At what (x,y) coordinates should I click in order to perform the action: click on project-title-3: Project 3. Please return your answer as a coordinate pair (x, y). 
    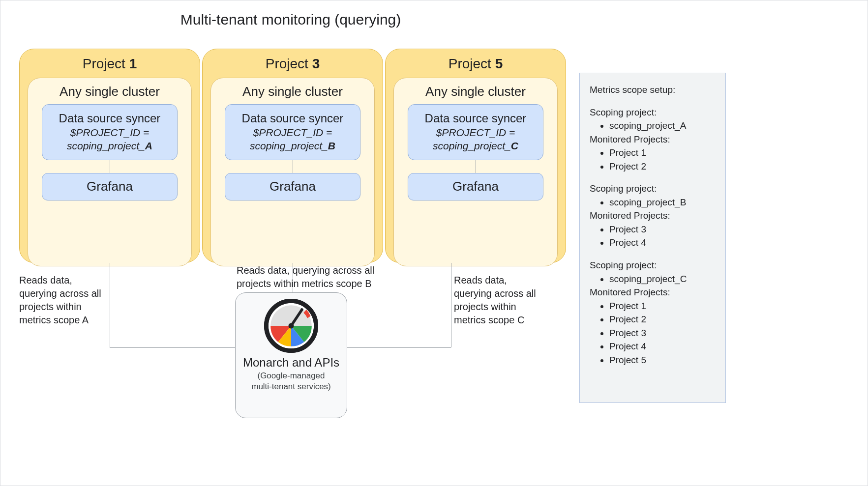
    Looking at the image, I should click on (293, 67).